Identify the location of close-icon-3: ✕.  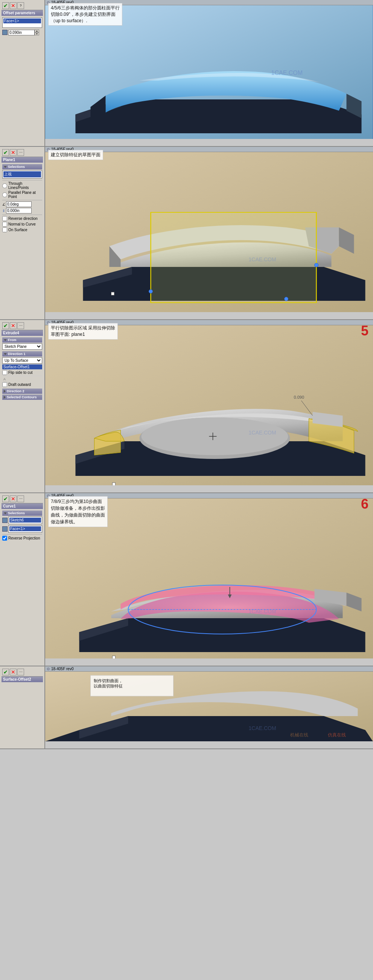
(13, 326).